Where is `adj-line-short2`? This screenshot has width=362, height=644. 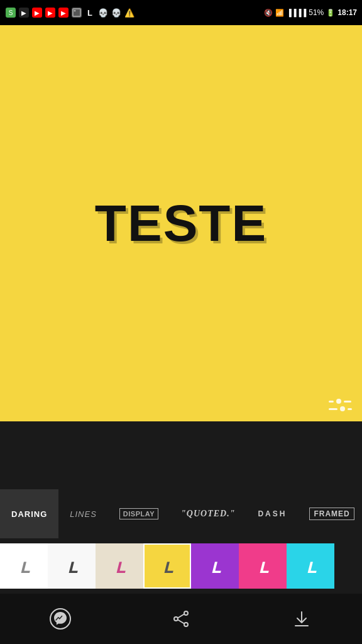
adj-line-short2 is located at coordinates (349, 409).